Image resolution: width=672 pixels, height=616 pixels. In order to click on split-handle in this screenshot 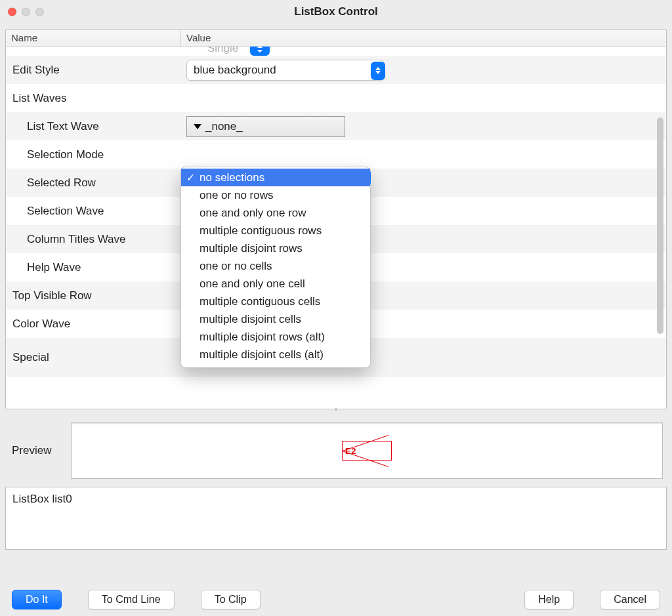, I will do `click(336, 409)`.